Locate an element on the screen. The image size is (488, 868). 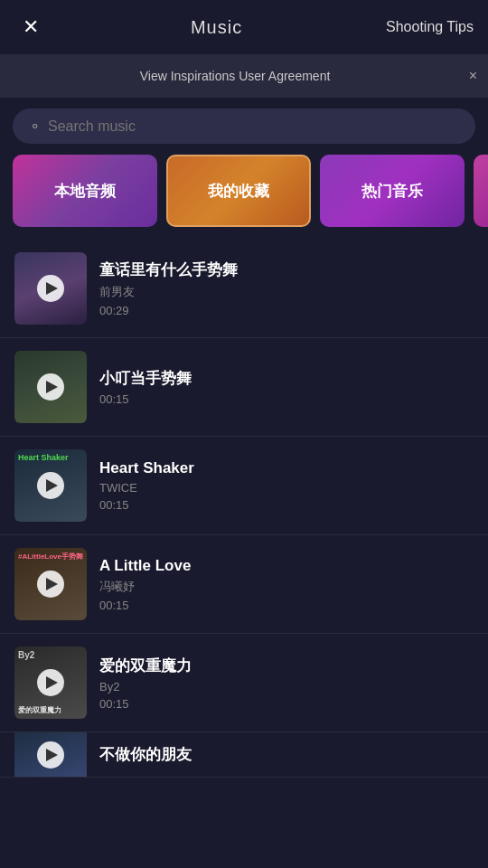
list-item: #ALittleLove手势舞 A Little Love 冯曦妤 00:15 is located at coordinates (244, 584).